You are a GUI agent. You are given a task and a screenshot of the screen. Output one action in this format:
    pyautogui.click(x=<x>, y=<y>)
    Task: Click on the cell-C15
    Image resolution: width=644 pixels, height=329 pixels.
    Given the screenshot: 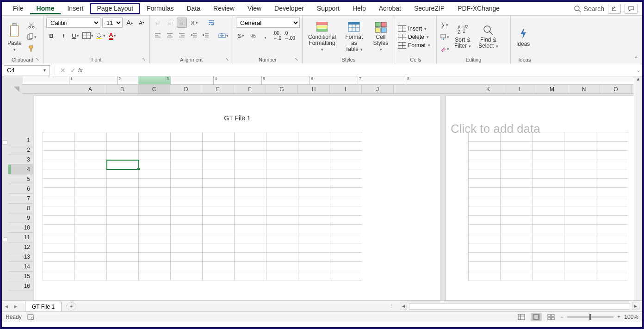 What is the action you would take?
    pyautogui.click(x=123, y=267)
    